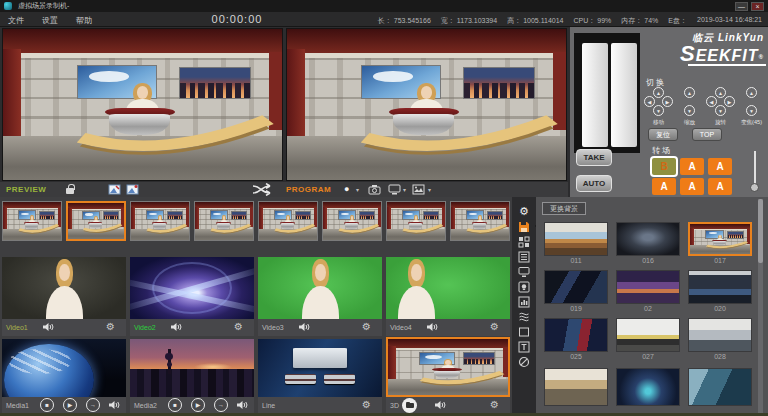 The width and height of the screenshot is (768, 416). I want to click on media1-stop-icon: ■, so click(47, 405).